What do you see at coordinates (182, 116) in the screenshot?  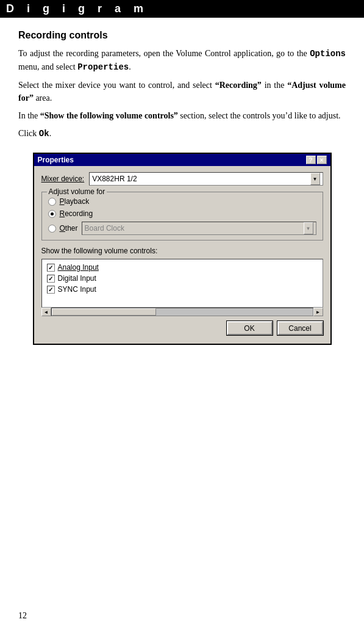 I see `para3: In the “Show the following volume contro…` at bounding box center [182, 116].